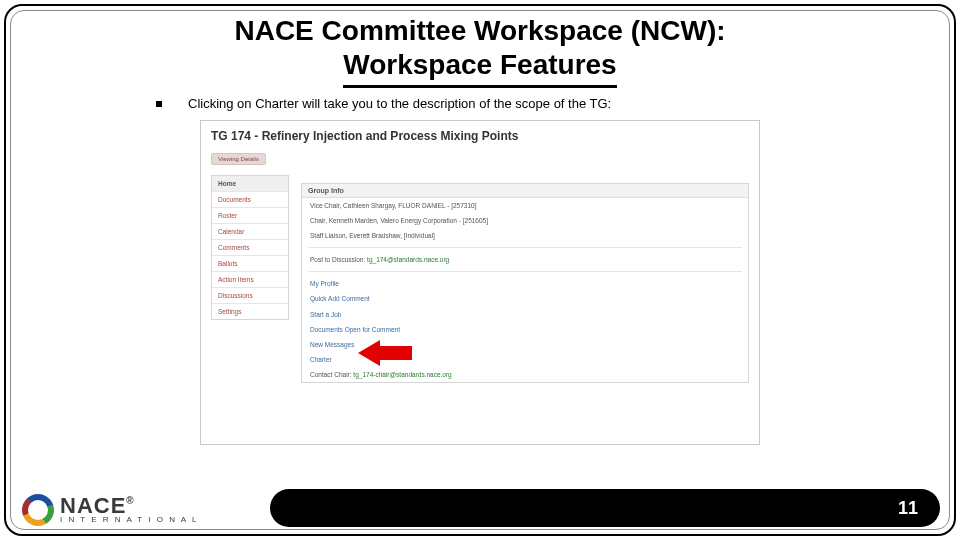  What do you see at coordinates (250, 296) in the screenshot?
I see `sidebar-item-discussions: Discussions` at bounding box center [250, 296].